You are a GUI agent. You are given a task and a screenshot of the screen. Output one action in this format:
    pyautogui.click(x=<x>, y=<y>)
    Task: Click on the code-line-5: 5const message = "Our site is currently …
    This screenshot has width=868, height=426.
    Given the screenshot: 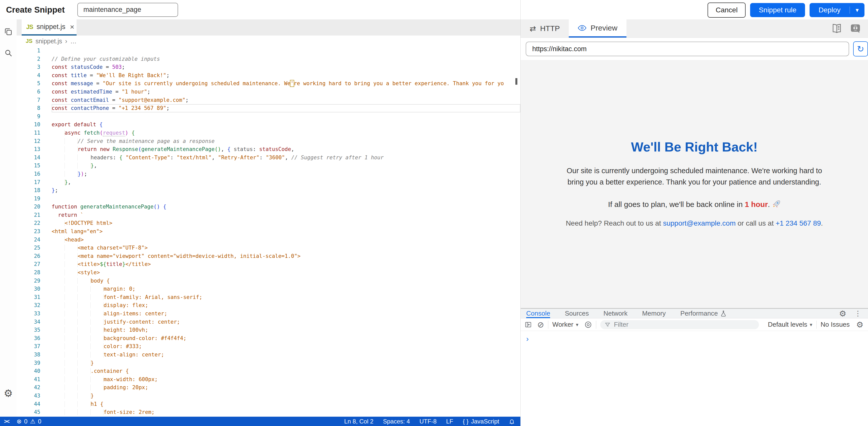 What is the action you would take?
    pyautogui.click(x=268, y=84)
    